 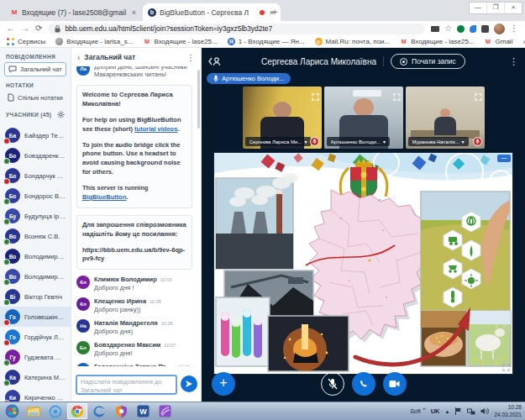 I want to click on mic-muted-icon, so click(x=333, y=384).